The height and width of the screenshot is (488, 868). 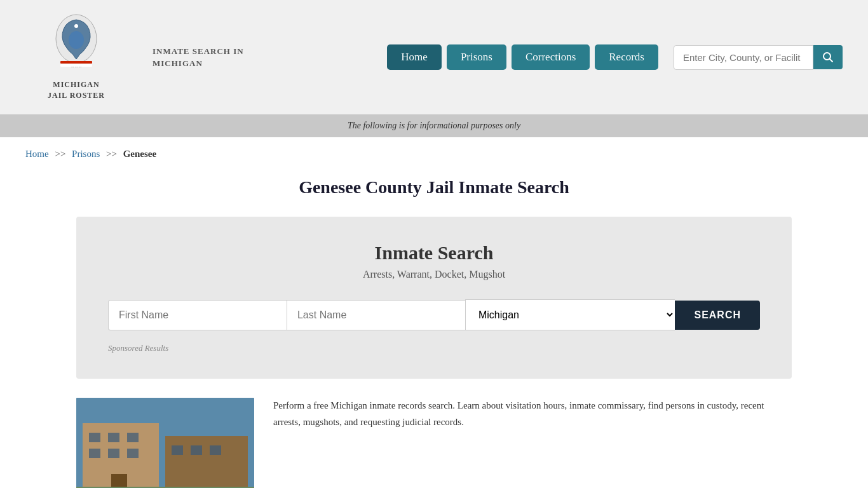 What do you see at coordinates (197, 315) in the screenshot?
I see `first-name-input` at bounding box center [197, 315].